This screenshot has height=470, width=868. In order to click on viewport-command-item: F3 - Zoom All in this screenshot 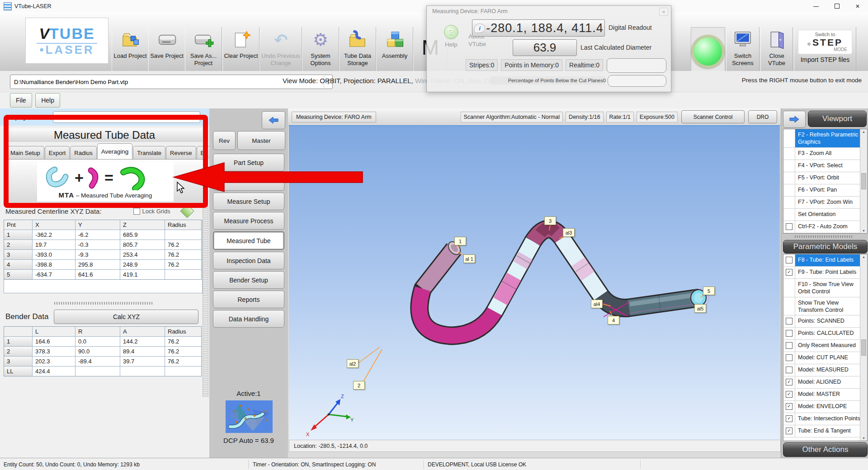, I will do `click(826, 154)`.